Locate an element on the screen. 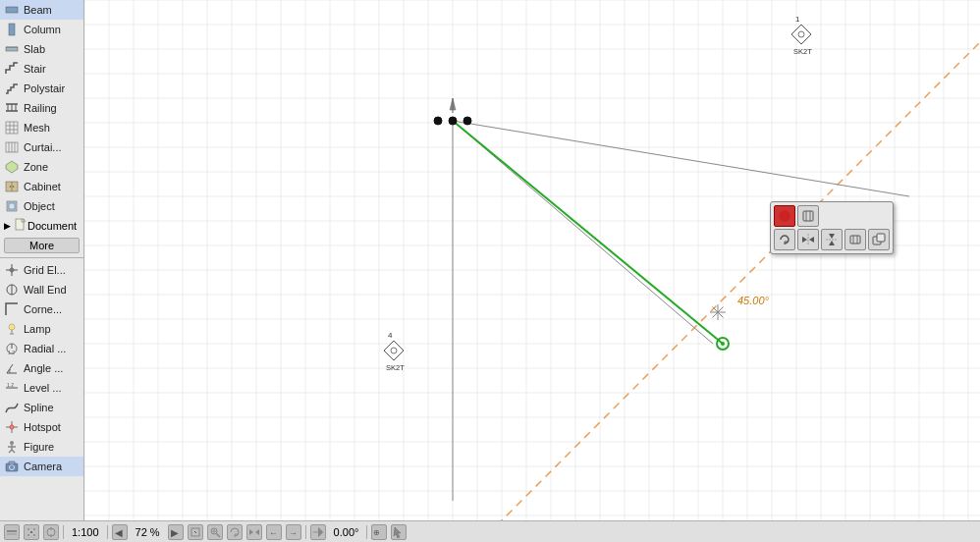 This screenshot has width=980, height=542. document-icon is located at coordinates (21, 226).